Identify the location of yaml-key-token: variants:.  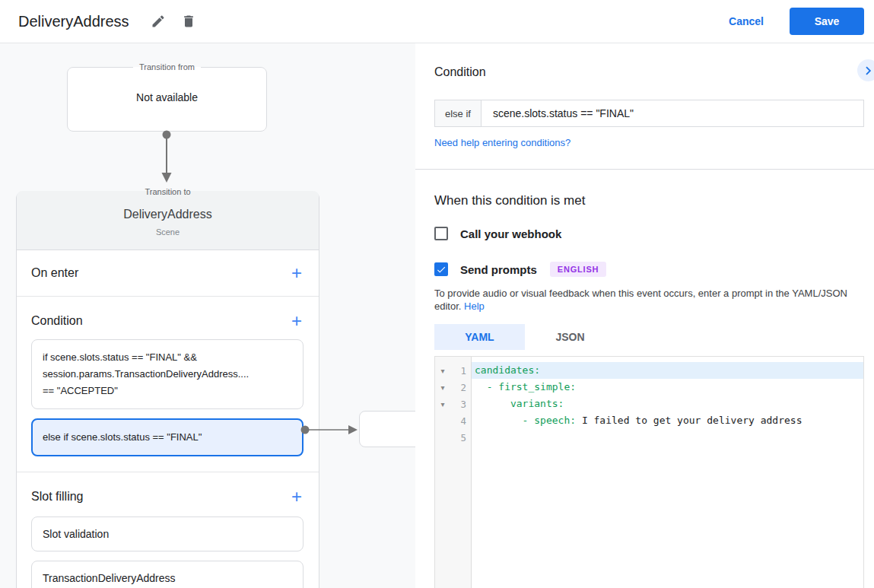
(519, 403).